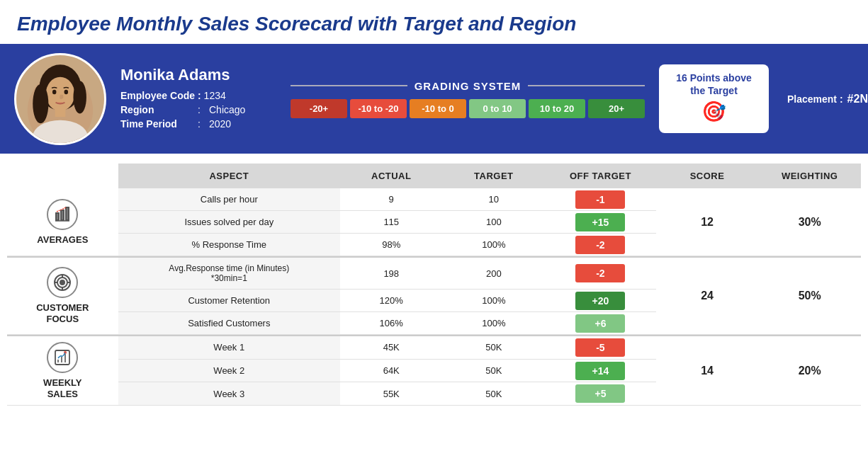  I want to click on off-target-cell: +20, so click(601, 301).